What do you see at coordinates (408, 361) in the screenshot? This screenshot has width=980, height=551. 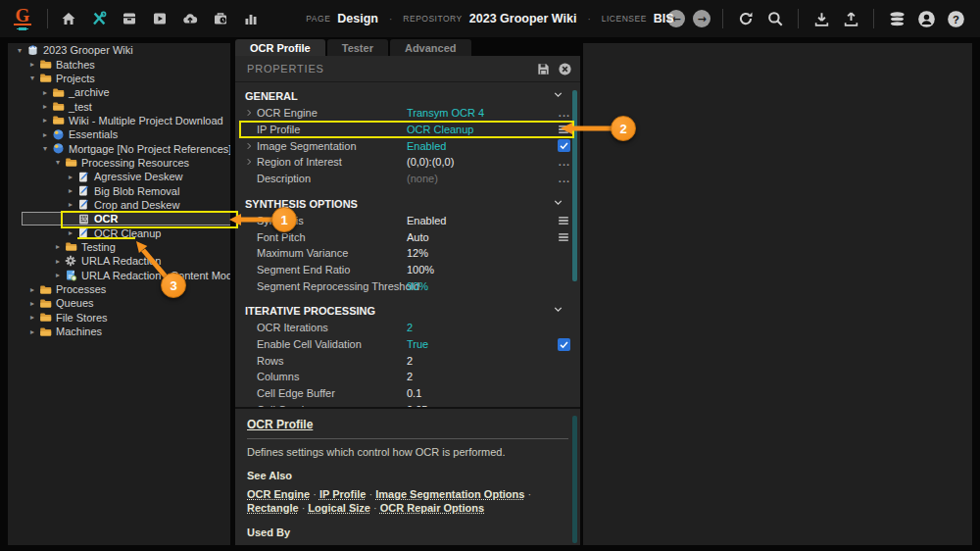 I see `property-row-rows: Rows2` at bounding box center [408, 361].